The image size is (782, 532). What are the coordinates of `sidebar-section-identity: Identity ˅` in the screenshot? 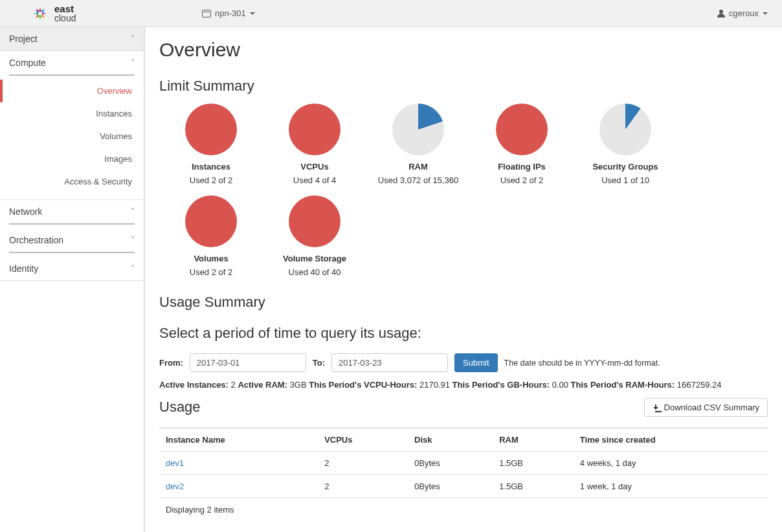 It's located at (72, 269).